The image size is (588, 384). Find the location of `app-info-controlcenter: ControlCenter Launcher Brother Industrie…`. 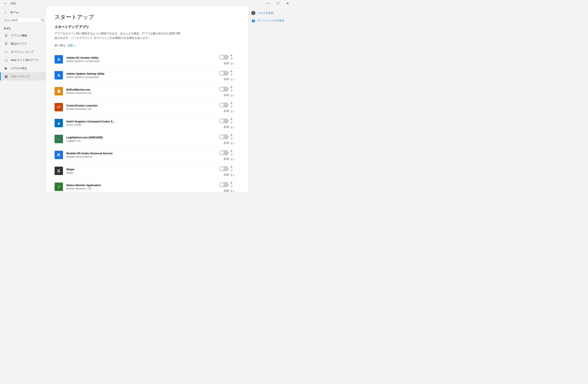

app-info-controlcenter: ControlCenter Launcher Brother Industrie… is located at coordinates (142, 107).